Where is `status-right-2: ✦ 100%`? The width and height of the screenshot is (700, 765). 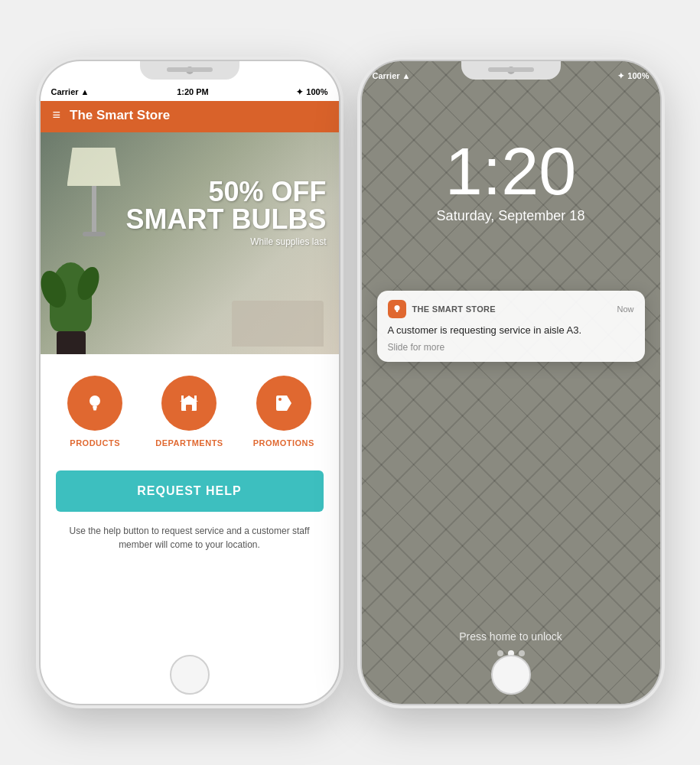 status-right-2: ✦ 100% is located at coordinates (633, 76).